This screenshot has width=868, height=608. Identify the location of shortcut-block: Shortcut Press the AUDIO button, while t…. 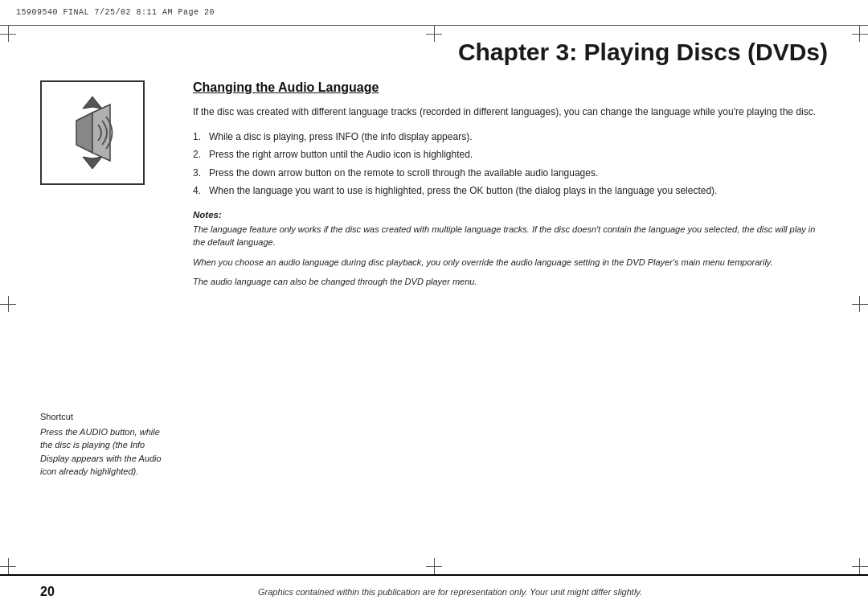
(104, 444).